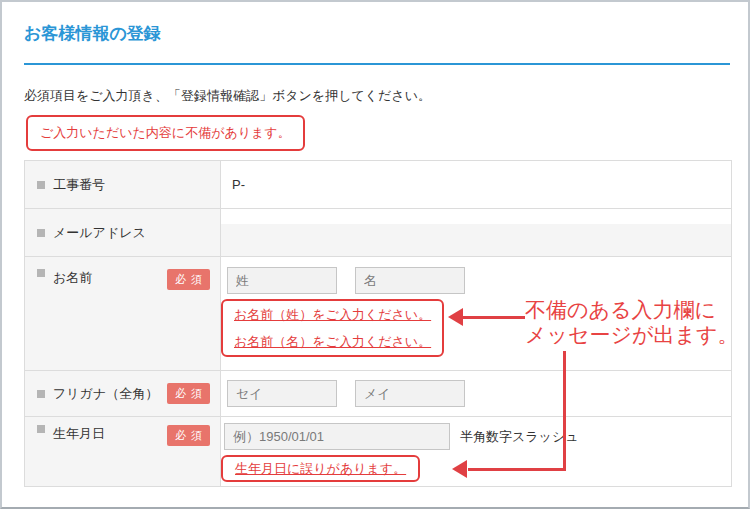 The height and width of the screenshot is (509, 750). What do you see at coordinates (228, 96) in the screenshot?
I see `instruction-text: 必須項目をご入力頂き、「登録情報確認」ボタンを押してください。` at bounding box center [228, 96].